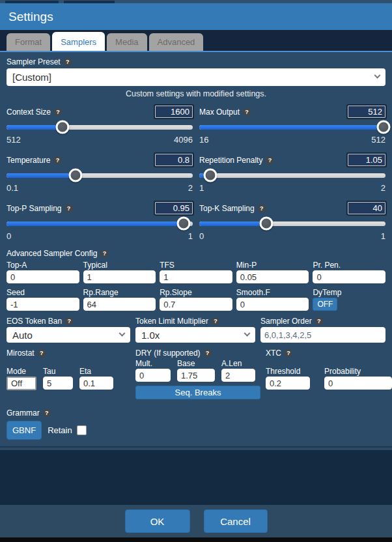 The image size is (392, 542). I want to click on retain-checkbox, so click(82, 430).